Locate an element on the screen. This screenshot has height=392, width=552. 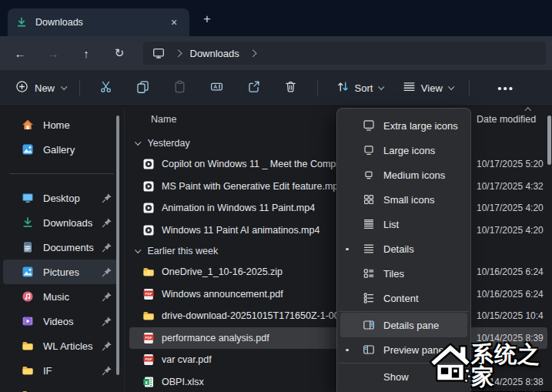
menu-item-list: List is located at coordinates (403, 224).